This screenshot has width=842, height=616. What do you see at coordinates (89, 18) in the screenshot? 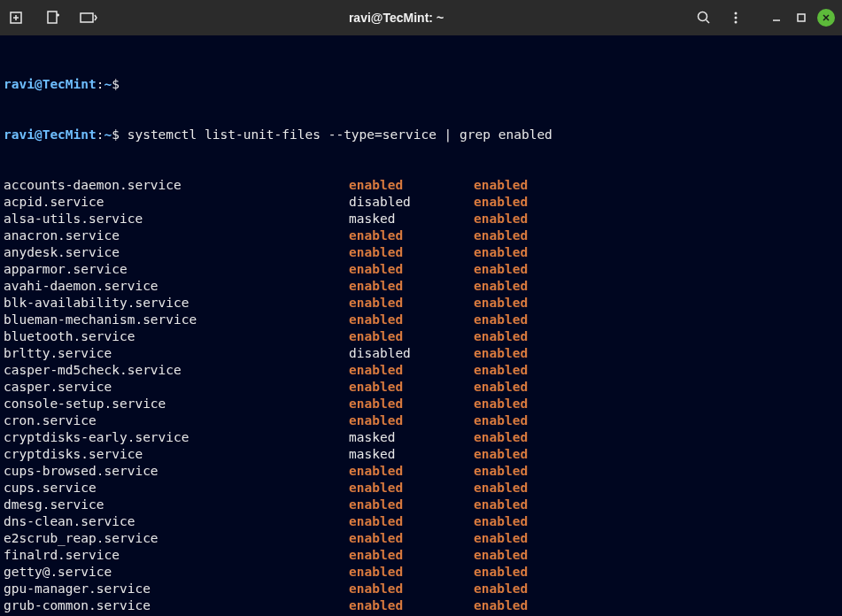
I see `overview-icon` at bounding box center [89, 18].